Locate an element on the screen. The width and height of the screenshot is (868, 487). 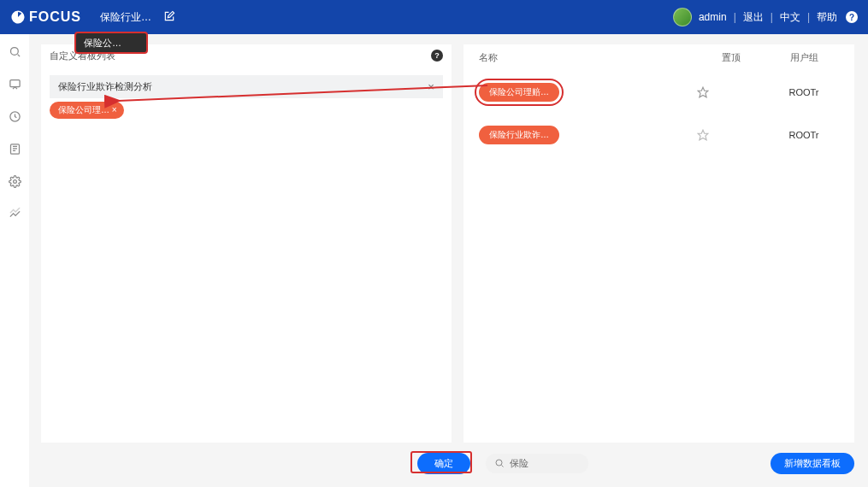
logo-text: FOCUS is located at coordinates (55, 17).